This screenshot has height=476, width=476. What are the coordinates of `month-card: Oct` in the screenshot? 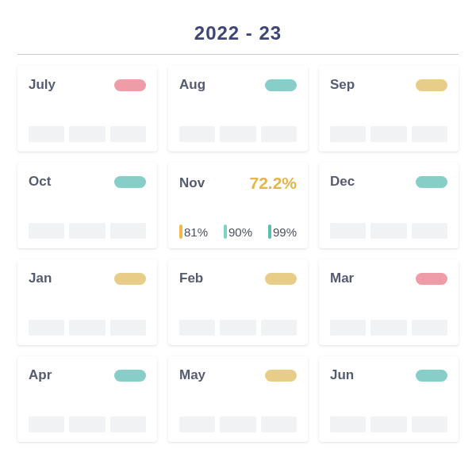 It's located at (87, 205).